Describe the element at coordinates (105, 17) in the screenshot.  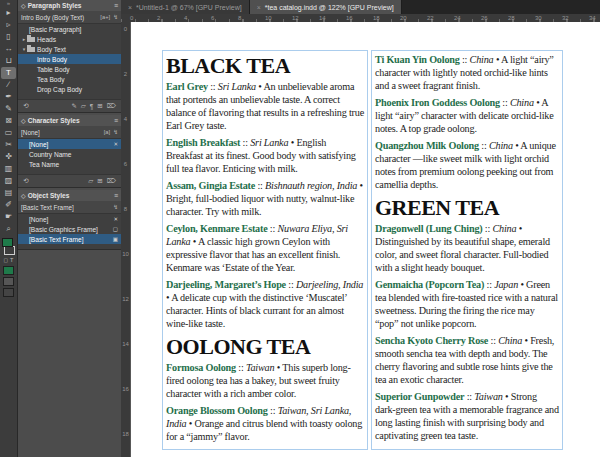
I see `style-badge-icon: [a+]` at that location.